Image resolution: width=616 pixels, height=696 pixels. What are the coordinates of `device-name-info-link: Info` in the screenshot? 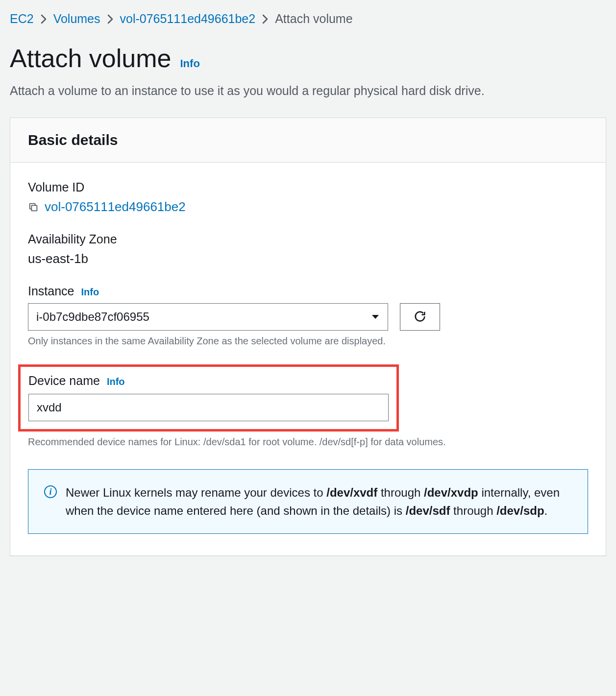 It's located at (116, 382).